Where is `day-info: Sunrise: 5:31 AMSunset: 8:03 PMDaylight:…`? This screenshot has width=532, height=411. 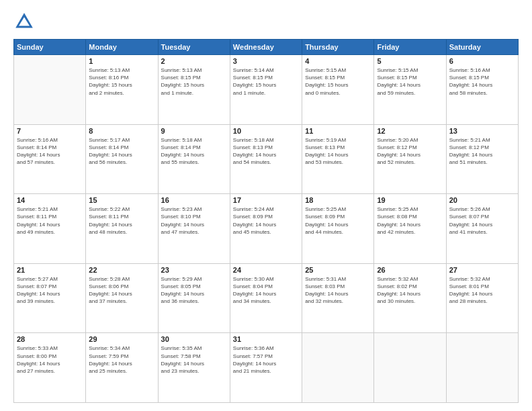 day-info: Sunrise: 5:31 AMSunset: 8:03 PMDaylight:… is located at coordinates (338, 290).